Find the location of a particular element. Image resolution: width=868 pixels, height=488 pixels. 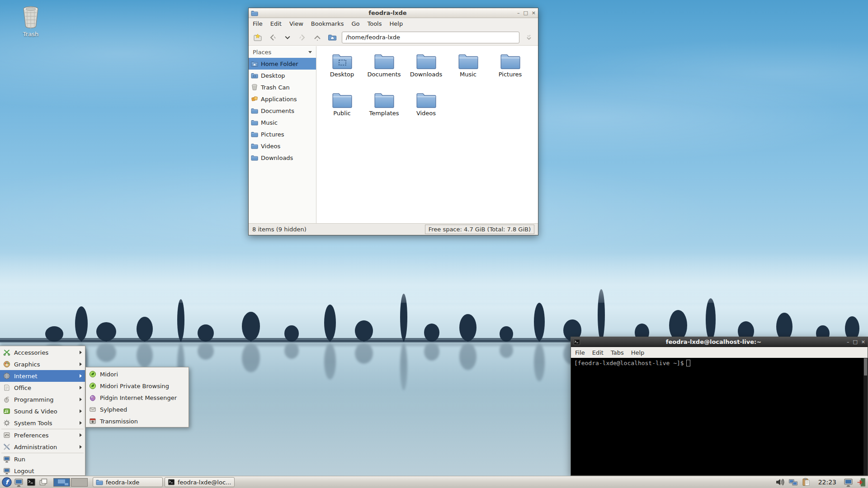

menu-go: Go is located at coordinates (355, 23).